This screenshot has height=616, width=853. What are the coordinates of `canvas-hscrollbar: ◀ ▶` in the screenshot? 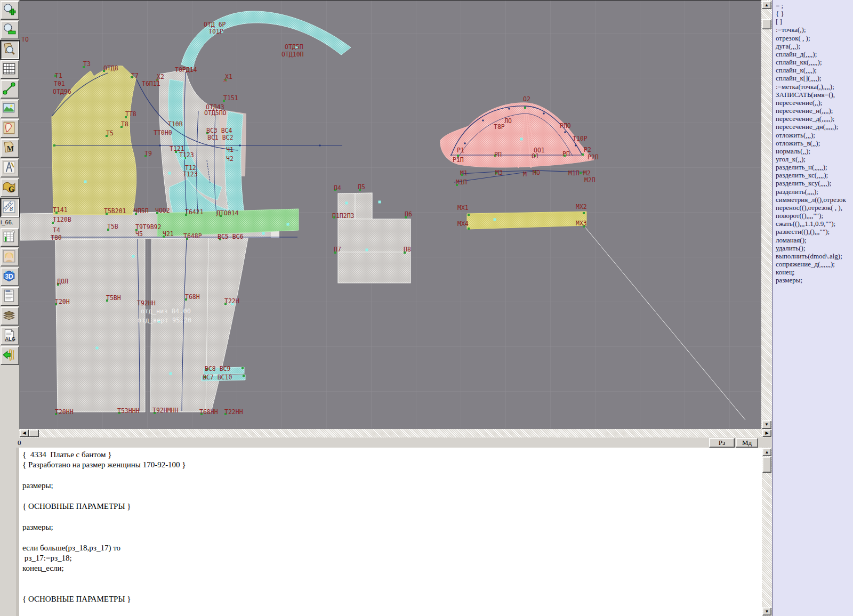 It's located at (396, 433).